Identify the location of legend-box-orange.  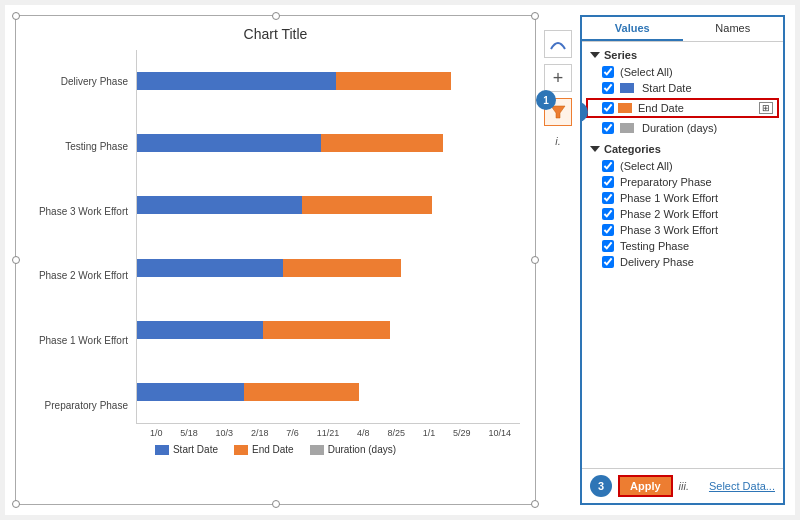
(241, 450).